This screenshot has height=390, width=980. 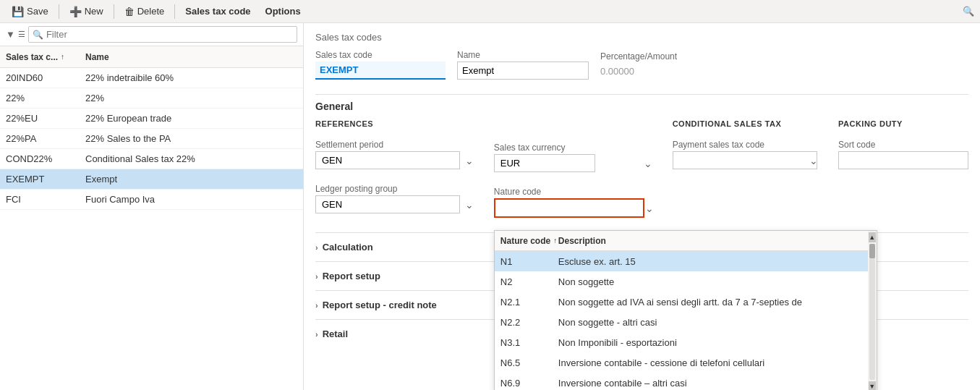 What do you see at coordinates (903, 148) in the screenshot?
I see `packing-duty-col: PACKING DUTY Sort code` at bounding box center [903, 148].